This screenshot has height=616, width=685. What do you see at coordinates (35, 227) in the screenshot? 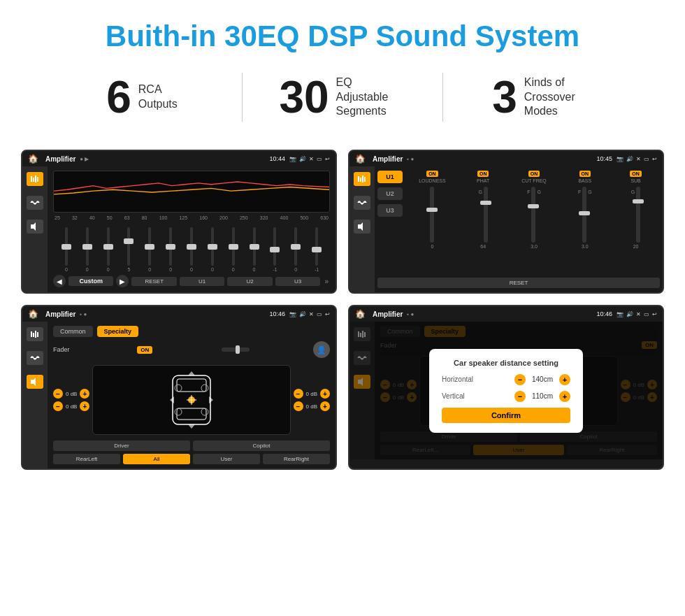
I see `sidebar-speaker-icon` at bounding box center [35, 227].